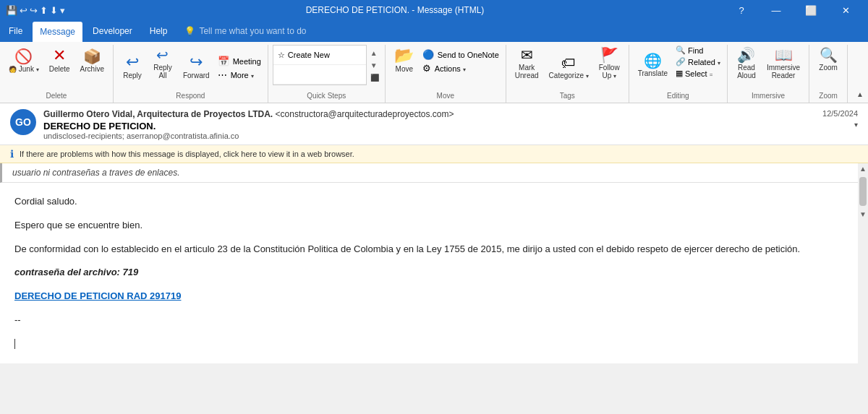 The height and width of the screenshot is (414, 868). Describe the element at coordinates (375, 53) in the screenshot. I see `qs-up-arrow: ▲` at that location.